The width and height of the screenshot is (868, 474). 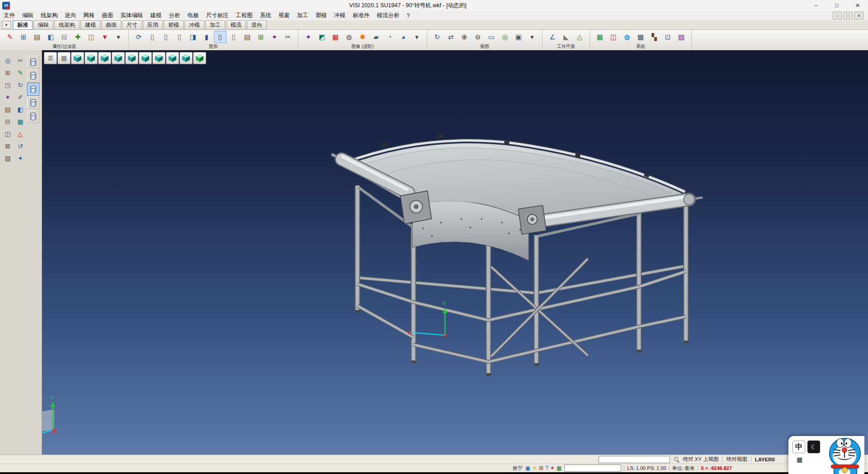 I want to click on sidebar-tool-icon: ◳, so click(x=8, y=85).